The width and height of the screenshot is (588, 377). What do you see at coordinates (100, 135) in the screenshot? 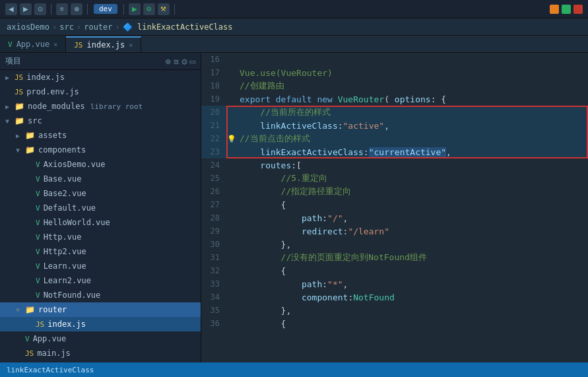
I see `tree-item: ▶📁assets` at bounding box center [100, 135].